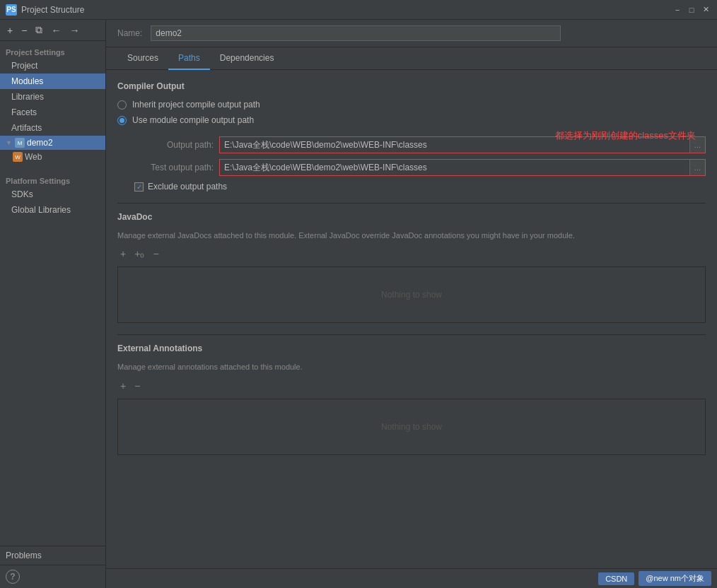 The image size is (717, 588). I want to click on add-button: +, so click(10, 30).